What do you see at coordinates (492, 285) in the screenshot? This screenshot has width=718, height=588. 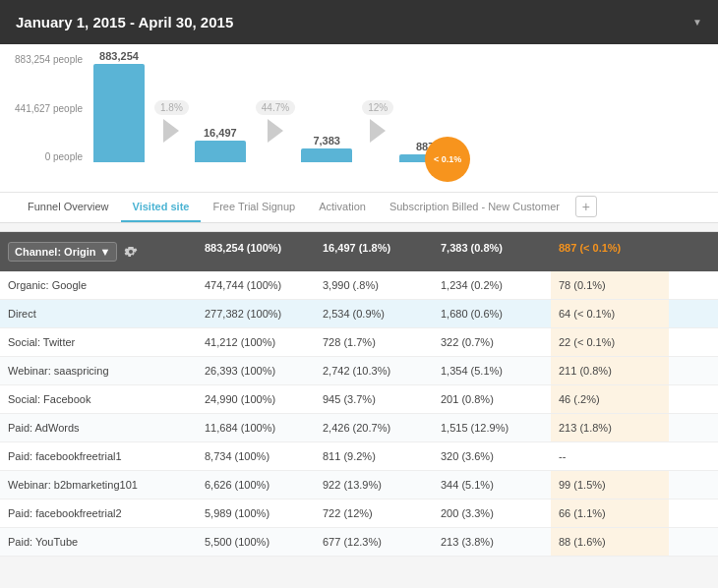 I see `row-col3: 1,234 (0.2%)` at bounding box center [492, 285].